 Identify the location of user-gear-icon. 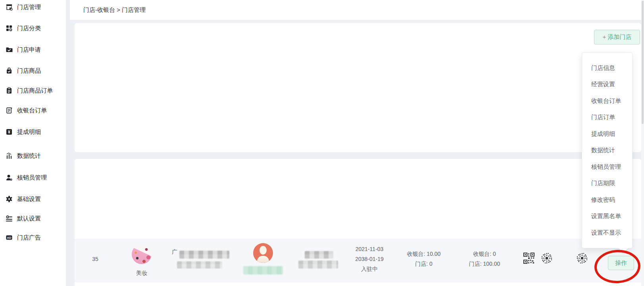
(9, 178).